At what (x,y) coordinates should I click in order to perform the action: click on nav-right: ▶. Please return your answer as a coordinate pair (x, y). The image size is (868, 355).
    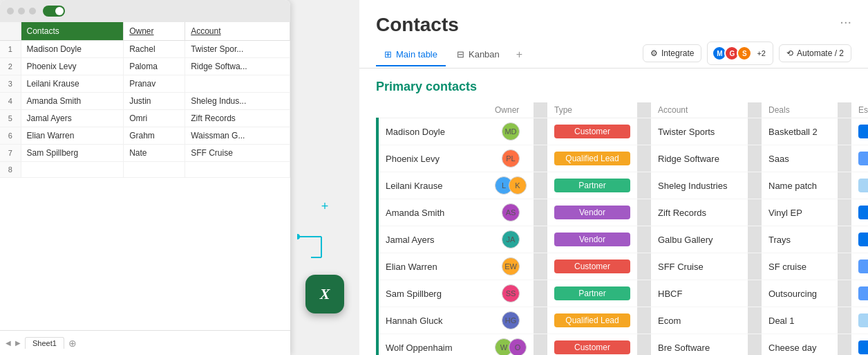
    Looking at the image, I should click on (18, 343).